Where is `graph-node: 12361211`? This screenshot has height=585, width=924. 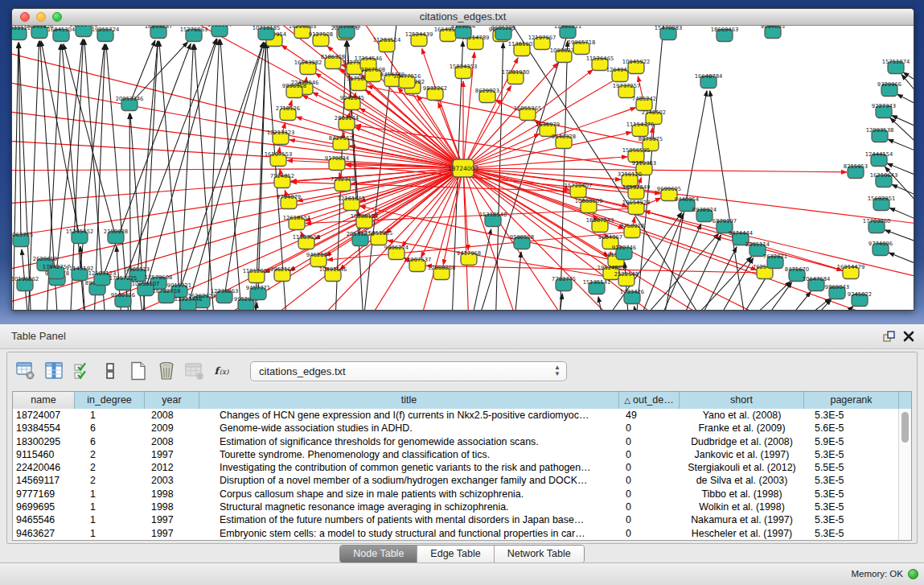
graph-node: 12361211 is located at coordinates (568, 32).